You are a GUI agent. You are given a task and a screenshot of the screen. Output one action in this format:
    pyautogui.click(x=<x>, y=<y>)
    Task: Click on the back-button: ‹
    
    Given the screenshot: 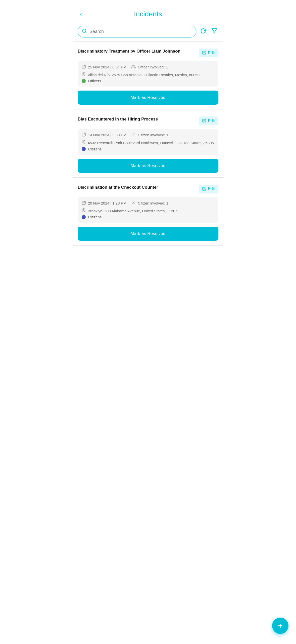 What is the action you would take?
    pyautogui.click(x=81, y=14)
    